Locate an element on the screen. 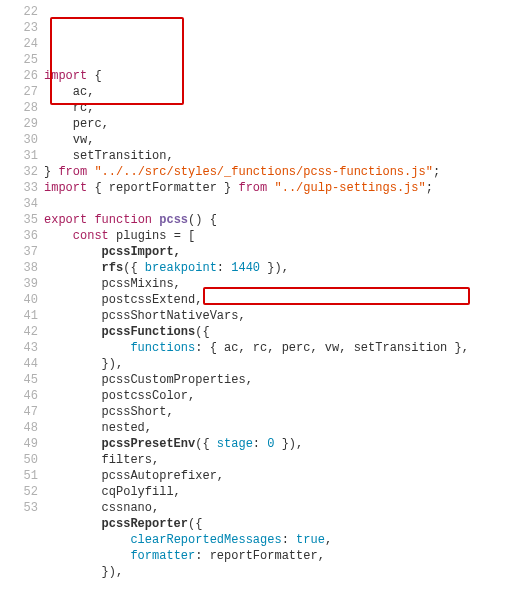 This screenshot has height=613, width=529. code-line: filters, is located at coordinates (286, 460).